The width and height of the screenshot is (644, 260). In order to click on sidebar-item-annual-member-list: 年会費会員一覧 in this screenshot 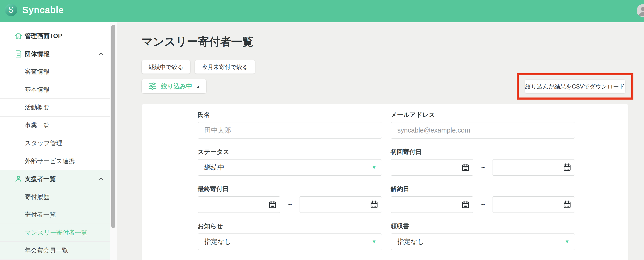, I will do `click(55, 250)`.